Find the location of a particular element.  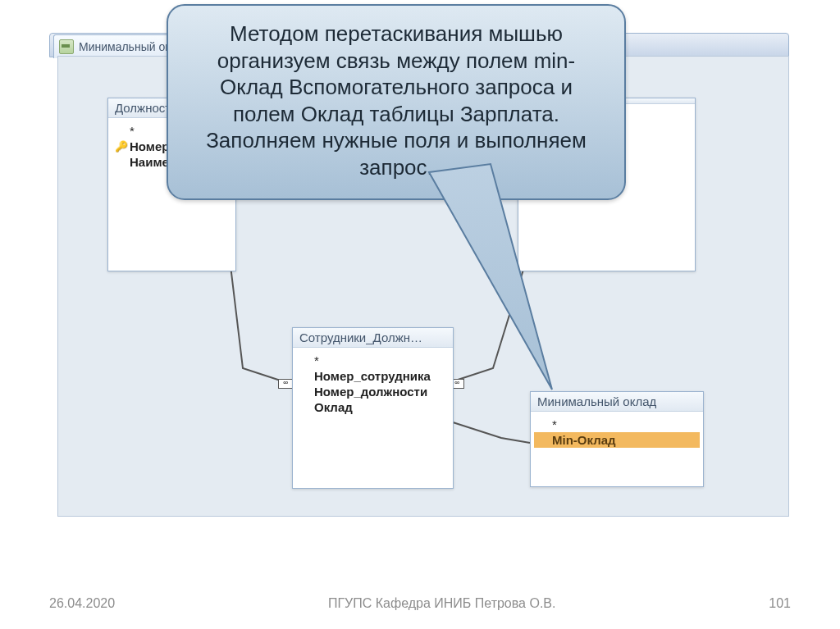

field-row: Оклад is located at coordinates (372, 407).